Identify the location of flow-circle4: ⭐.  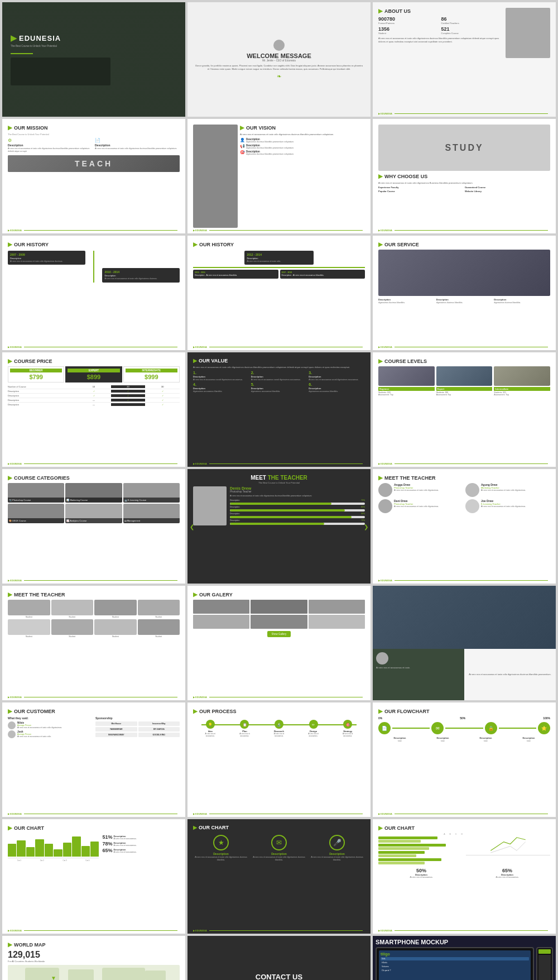
(544, 728).